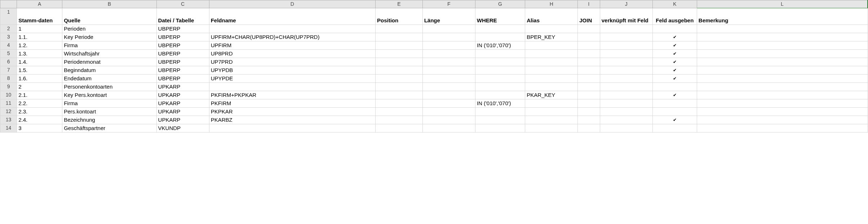 This screenshot has height=224, width=868. Describe the element at coordinates (449, 17) in the screenshot. I see `cell: Länge` at that location.